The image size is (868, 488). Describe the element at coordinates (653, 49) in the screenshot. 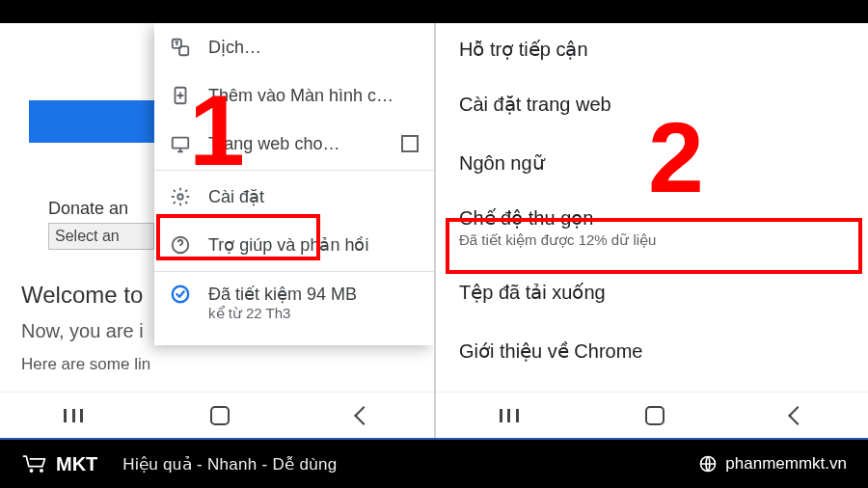

I see `settings-item-label: Hỗ trợ tiếp cận` at that location.